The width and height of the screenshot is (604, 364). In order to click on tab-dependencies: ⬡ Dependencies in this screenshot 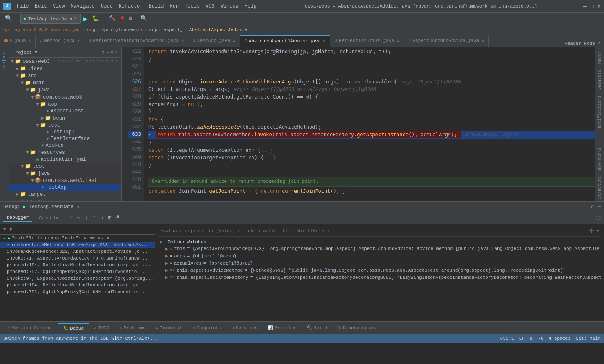, I will do `click(357, 328)`.